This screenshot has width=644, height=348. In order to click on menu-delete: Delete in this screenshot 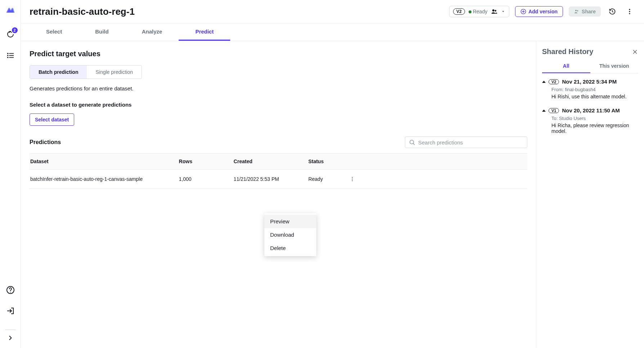, I will do `click(290, 248)`.